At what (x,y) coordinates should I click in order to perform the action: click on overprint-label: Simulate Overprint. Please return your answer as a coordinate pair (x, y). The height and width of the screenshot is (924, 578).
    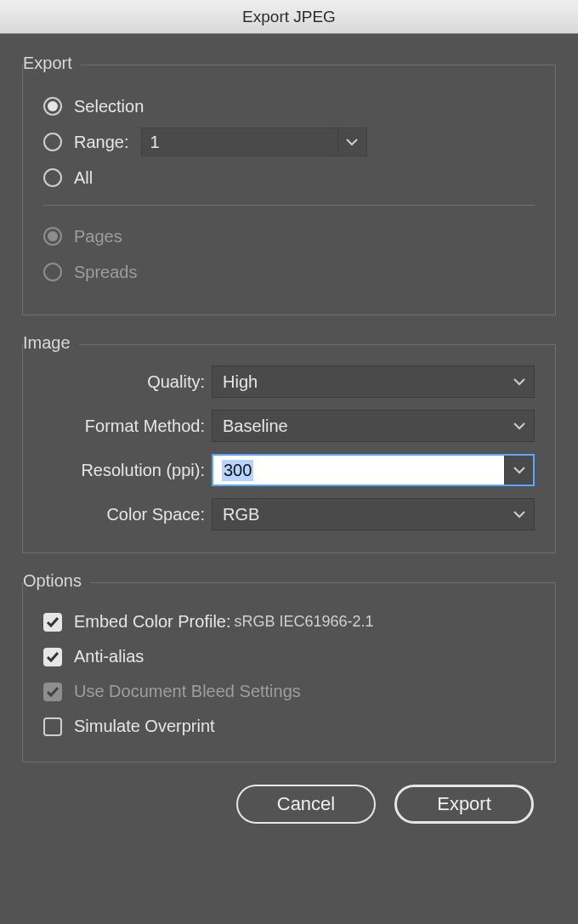
    Looking at the image, I should click on (144, 726).